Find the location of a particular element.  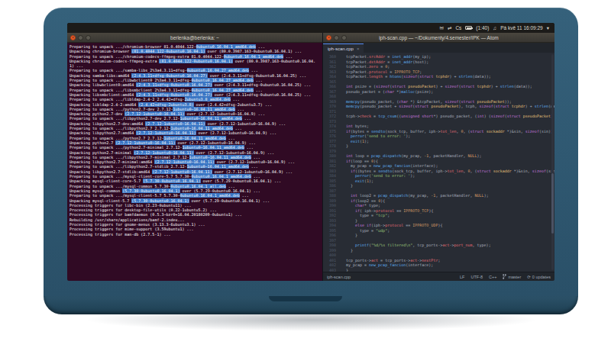

battery-icon is located at coordinates (469, 27).